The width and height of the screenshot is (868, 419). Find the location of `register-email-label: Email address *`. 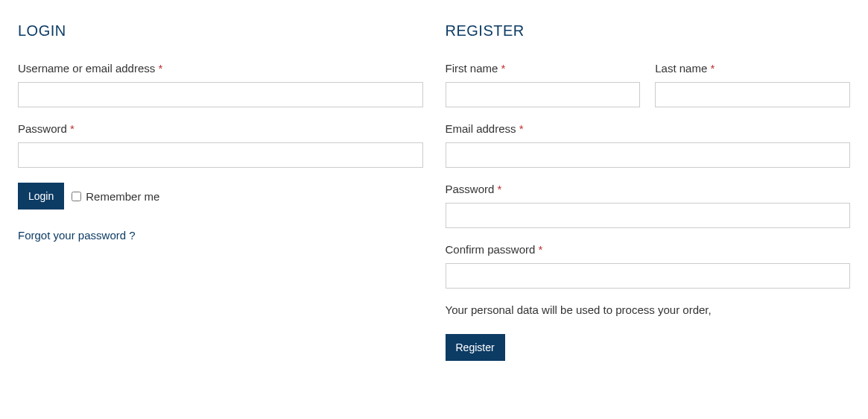

register-email-label: Email address * is located at coordinates (648, 128).